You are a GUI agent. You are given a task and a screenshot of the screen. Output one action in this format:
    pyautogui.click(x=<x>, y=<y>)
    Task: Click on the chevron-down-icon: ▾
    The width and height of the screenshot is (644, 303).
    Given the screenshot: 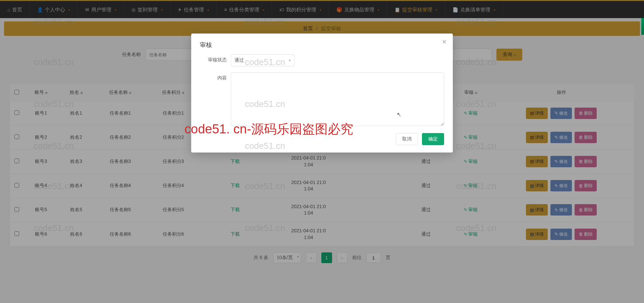 What is the action you would take?
    pyautogui.click(x=290, y=60)
    